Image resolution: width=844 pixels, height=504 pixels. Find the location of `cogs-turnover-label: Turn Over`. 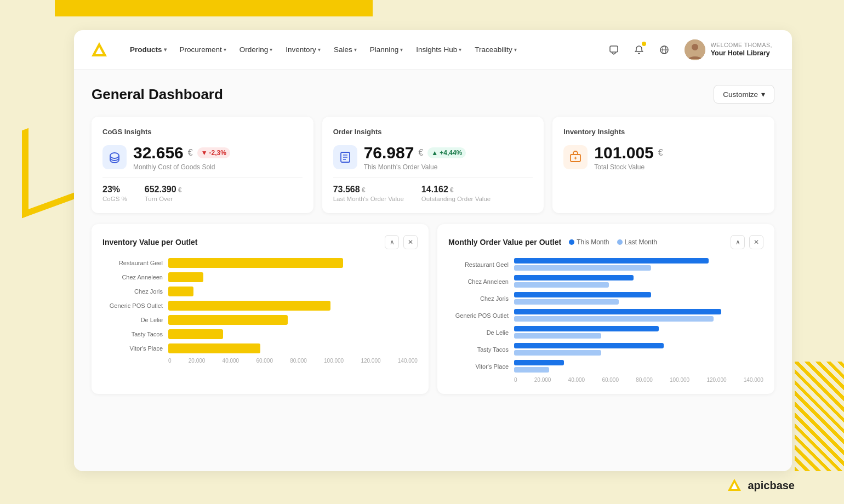

cogs-turnover-label: Turn Over is located at coordinates (163, 199).